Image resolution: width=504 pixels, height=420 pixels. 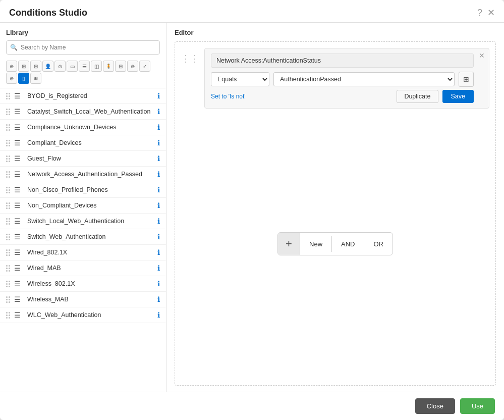 What do you see at coordinates (482, 56) in the screenshot?
I see `condition-close-icon: ✕` at bounding box center [482, 56].